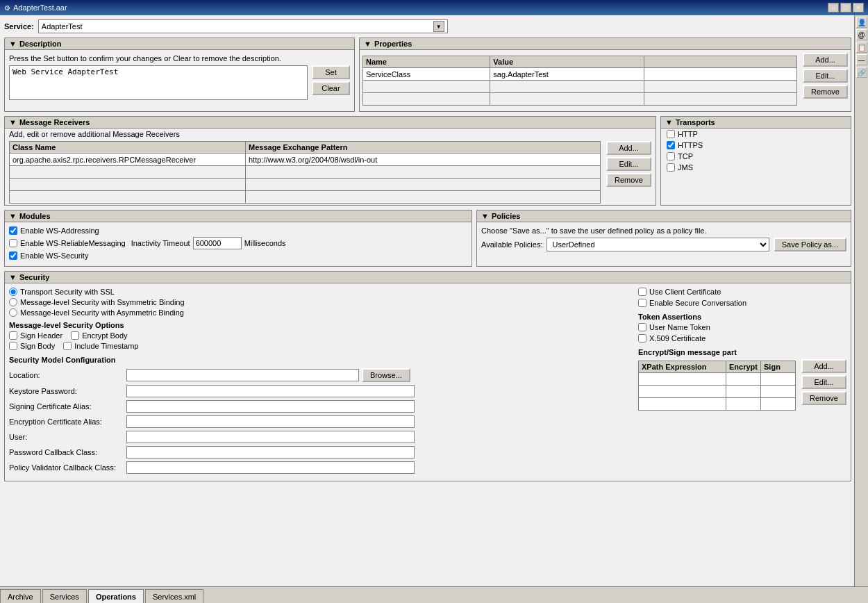 Image resolution: width=868 pixels, height=603 pixels. What do you see at coordinates (13, 231) in the screenshot?
I see `module-ws-addressing-checkbox` at bounding box center [13, 231].